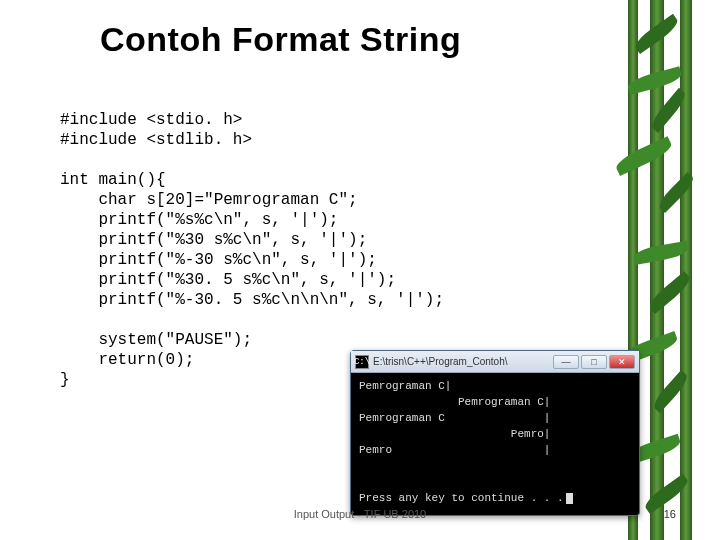 Image resolution: width=720 pixels, height=540 pixels. What do you see at coordinates (454, 418) in the screenshot?
I see `console-line: Pemrograman C |` at bounding box center [454, 418].